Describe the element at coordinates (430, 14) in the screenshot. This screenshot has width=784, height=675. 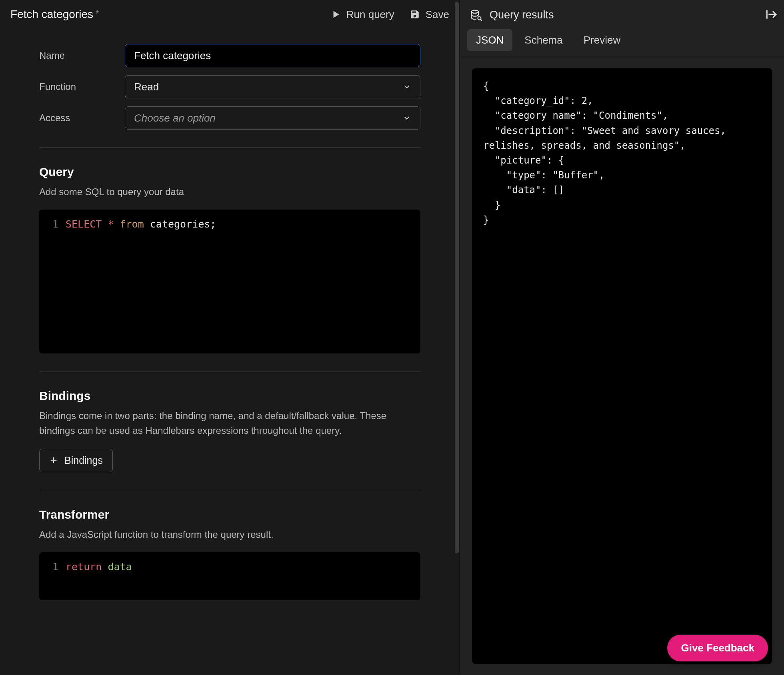
I see `save-button: Save` at that location.